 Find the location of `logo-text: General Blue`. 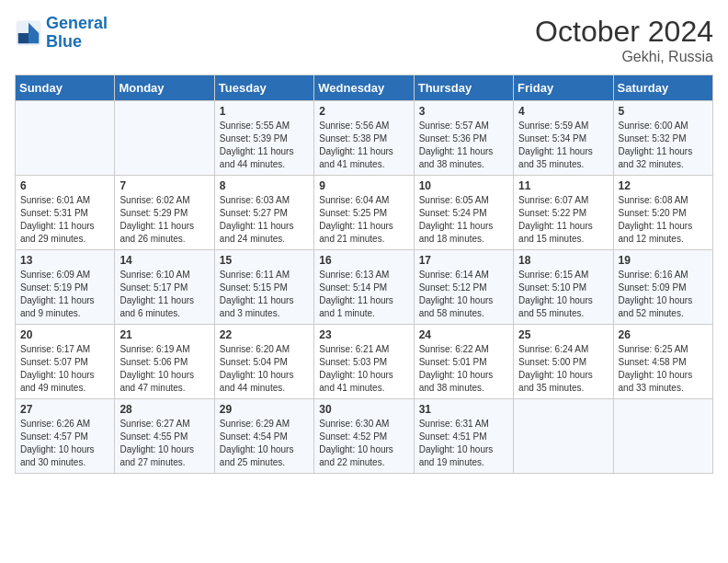

logo-text: General Blue is located at coordinates (77, 33).